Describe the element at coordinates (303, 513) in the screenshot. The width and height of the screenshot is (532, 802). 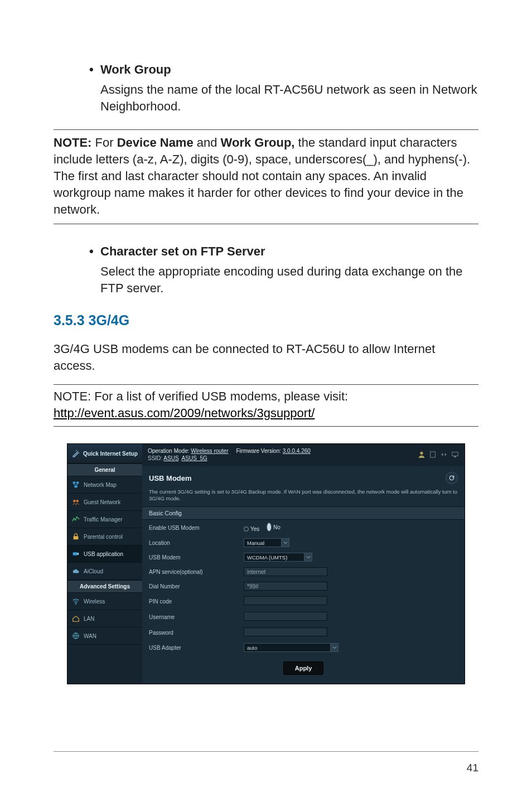
I see `panel-subheader: Basic Config` at that location.